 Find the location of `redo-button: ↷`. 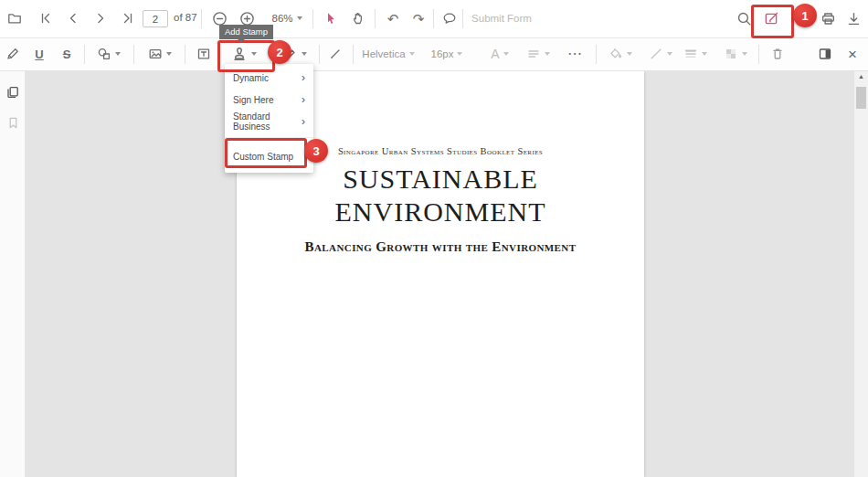

redo-button: ↷ is located at coordinates (418, 18).